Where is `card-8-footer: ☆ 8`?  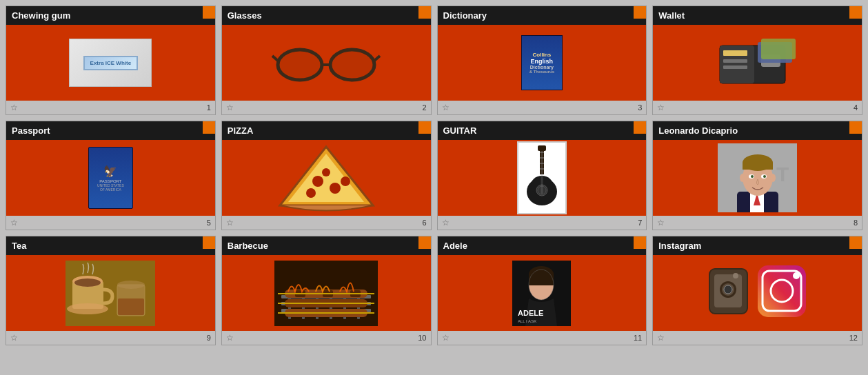
card-8-footer: ☆ 8 is located at coordinates (757, 223).